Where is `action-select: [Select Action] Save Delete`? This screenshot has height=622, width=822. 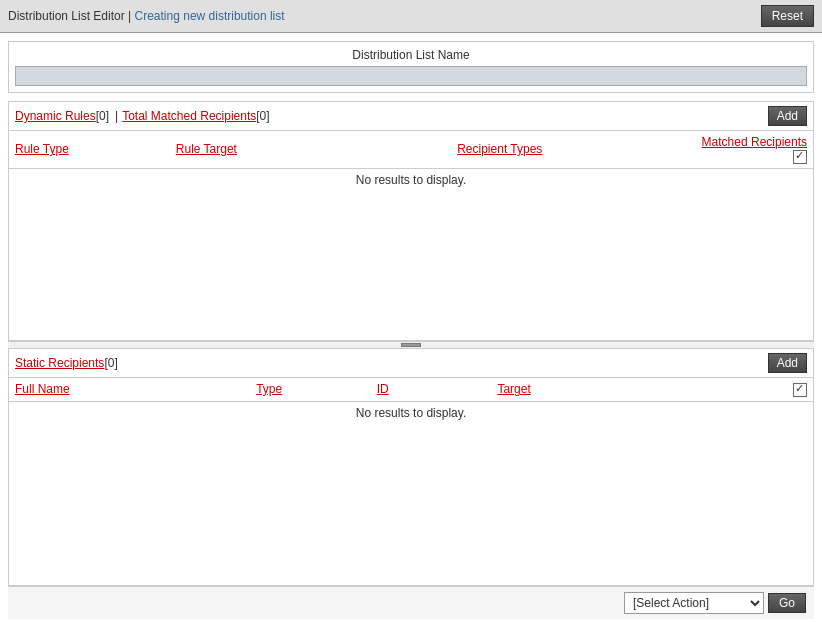
action-select: [Select Action] Save Delete is located at coordinates (694, 603).